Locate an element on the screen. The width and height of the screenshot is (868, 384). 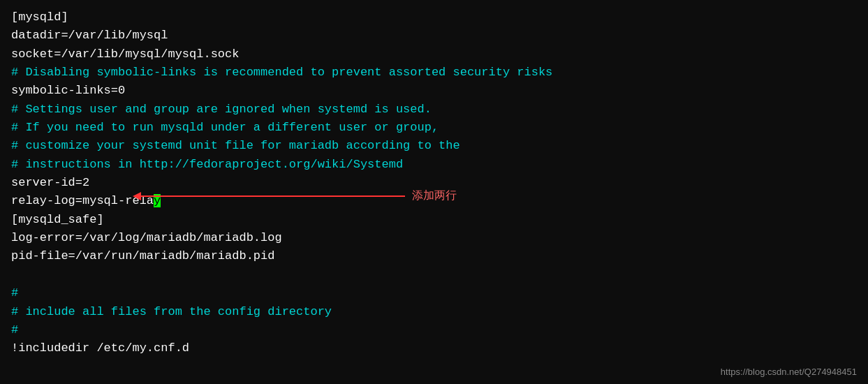
code-line-3: socket=/var/lib/mysql/mysql.sock is located at coordinates (434, 54).